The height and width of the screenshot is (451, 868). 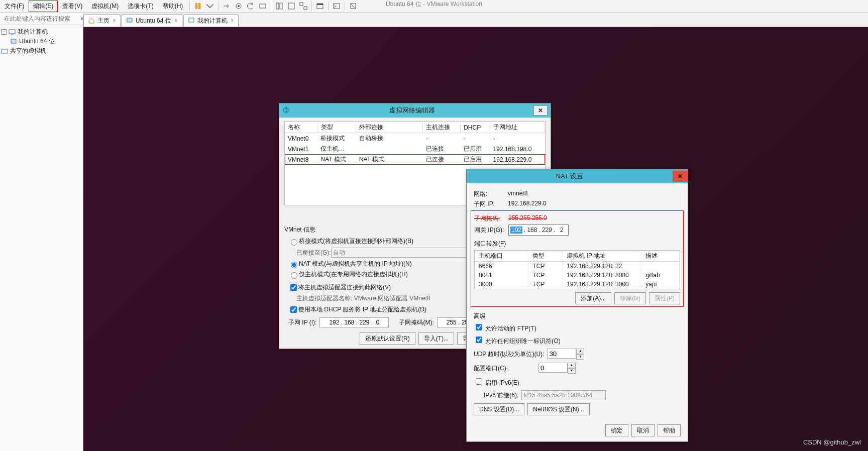 I want to click on table-row: VMnet0桥接模式自动桥接---, so click(x=415, y=139).